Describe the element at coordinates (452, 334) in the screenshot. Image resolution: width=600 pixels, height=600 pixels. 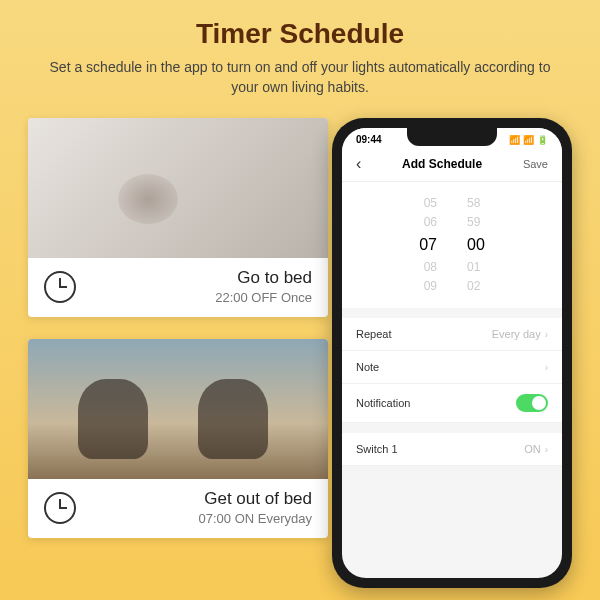
I see `setting-repeat: Repeat Every day ›` at that location.